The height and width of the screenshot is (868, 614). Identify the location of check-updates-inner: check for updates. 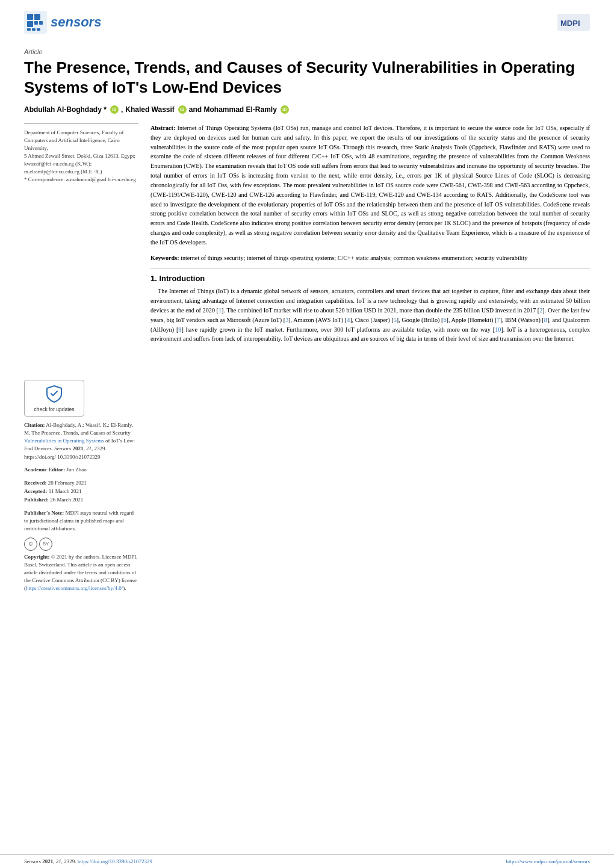
(54, 398).